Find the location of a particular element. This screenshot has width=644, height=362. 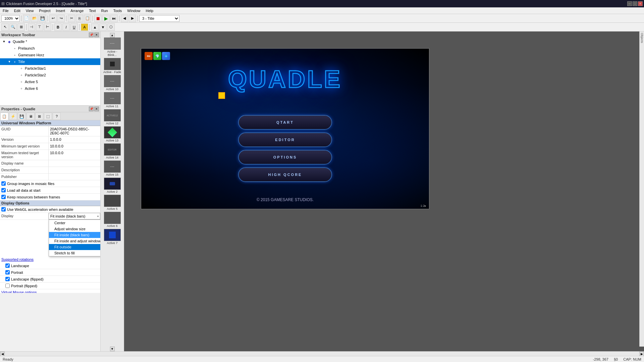

tb-open: 📂 is located at coordinates (35, 18).